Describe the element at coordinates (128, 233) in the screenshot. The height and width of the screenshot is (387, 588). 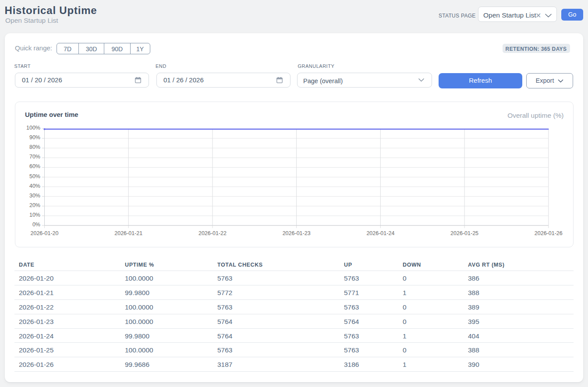
I see `svg-text: 2026-01-21` at that location.